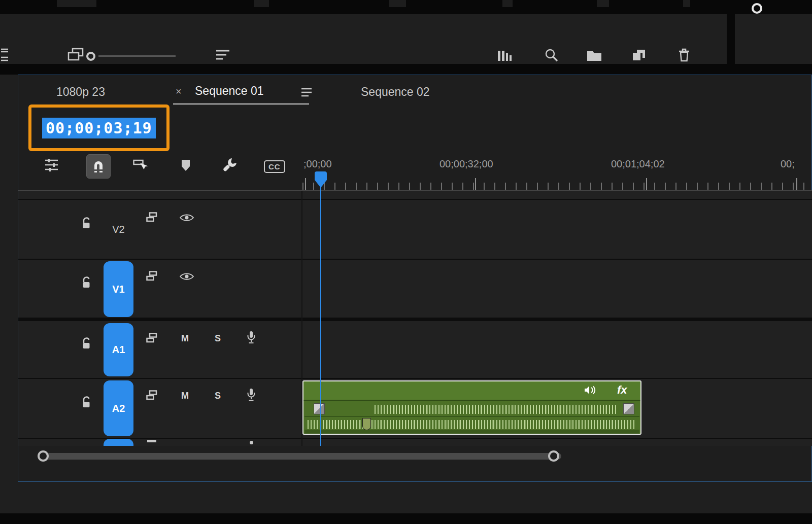 The image size is (812, 524). Describe the element at coordinates (684, 55) in the screenshot. I see `delete-icon` at that location.